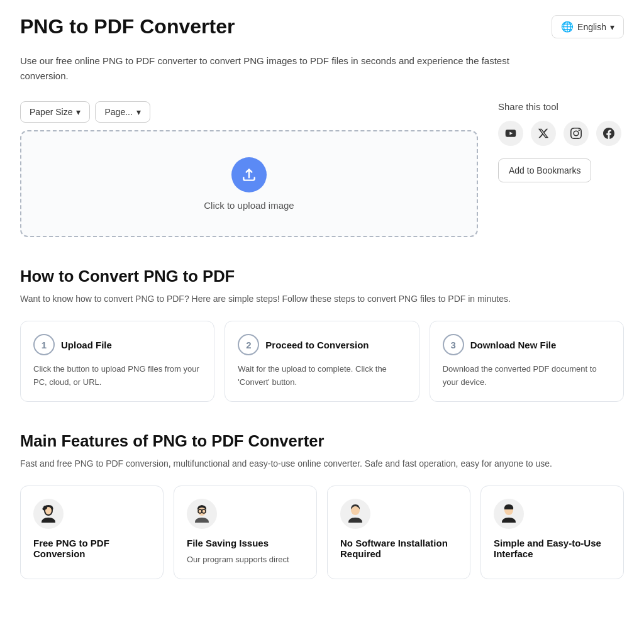  What do you see at coordinates (527, 345) in the screenshot?
I see `step-header-3: 3 Download New File` at bounding box center [527, 345].